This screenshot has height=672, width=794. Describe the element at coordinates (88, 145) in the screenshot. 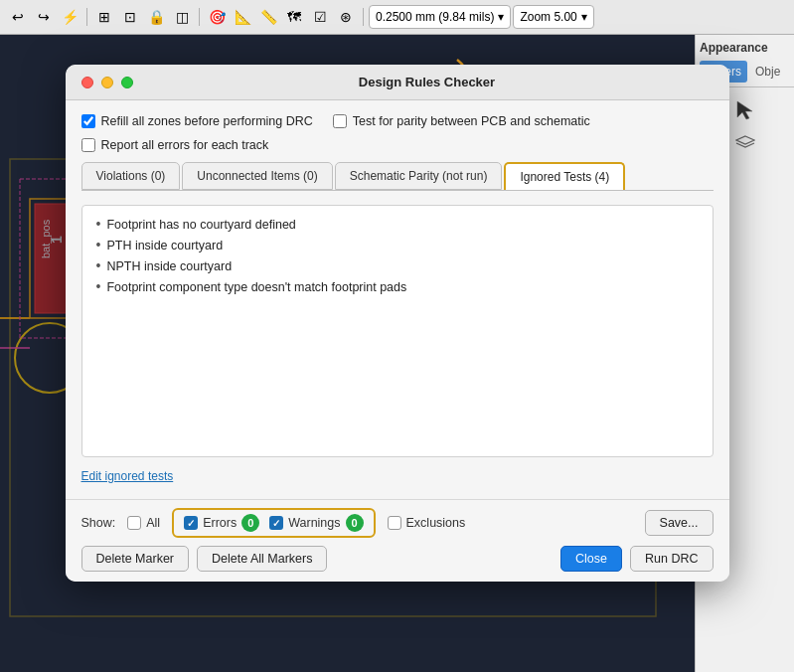

I see `report-errors-checkbox` at that location.